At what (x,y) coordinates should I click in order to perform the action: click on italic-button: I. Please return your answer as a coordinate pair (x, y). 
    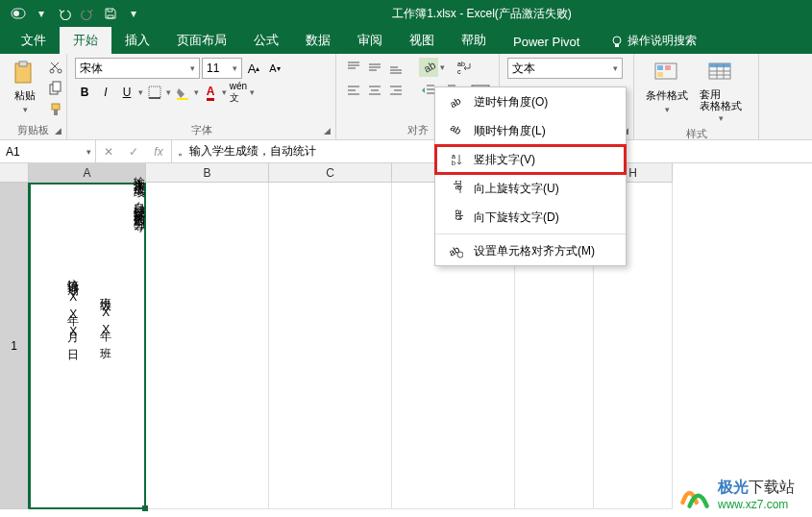
    Looking at the image, I should click on (106, 92).